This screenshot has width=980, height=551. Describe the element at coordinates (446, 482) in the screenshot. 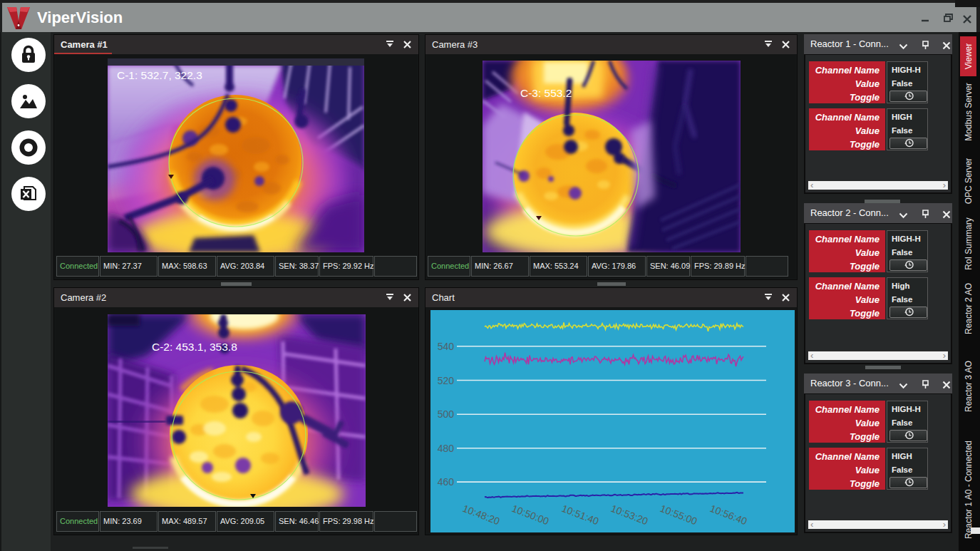

I see `svg-text: 460` at that location.